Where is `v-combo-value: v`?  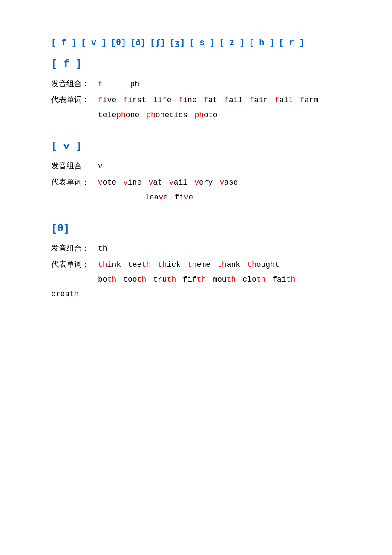
v-combo-value: v is located at coordinates (101, 166).